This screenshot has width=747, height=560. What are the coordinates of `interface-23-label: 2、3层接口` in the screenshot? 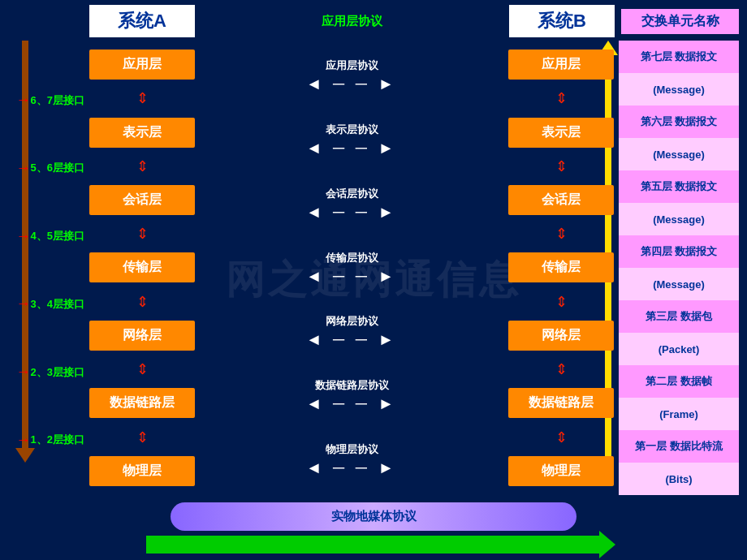 It's located at (58, 373).